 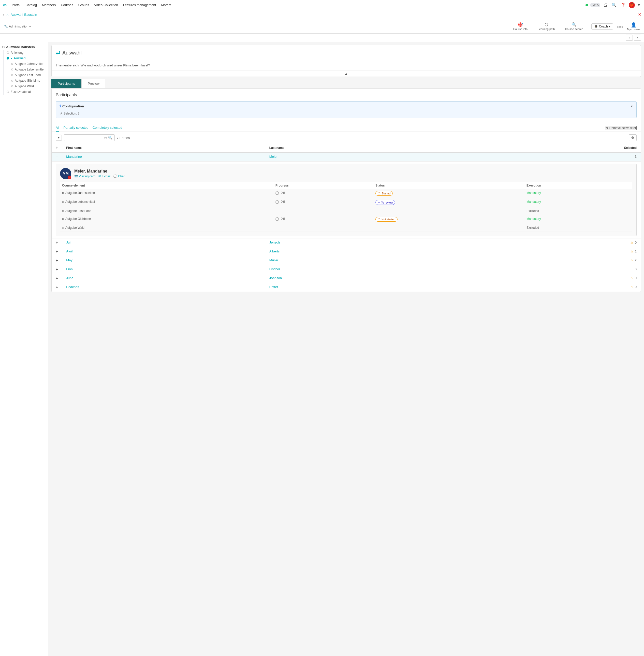 I want to click on lastname-link: Jensch, so click(x=275, y=242).